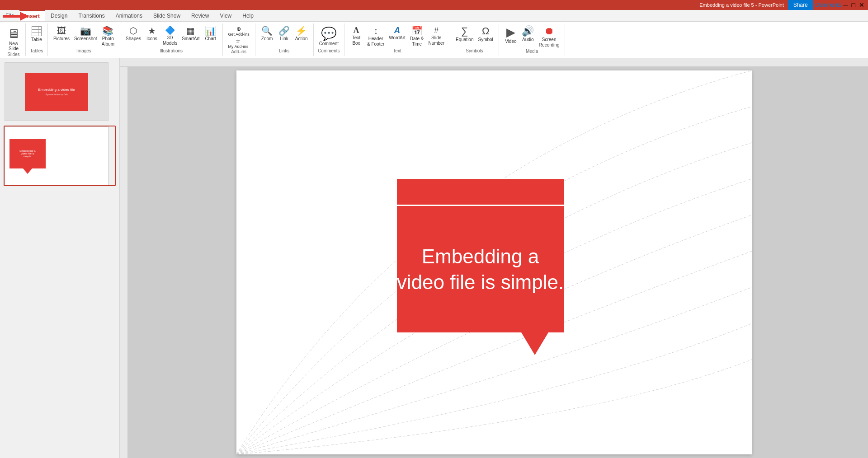  I want to click on audio-icon: 🔊, so click(528, 31).